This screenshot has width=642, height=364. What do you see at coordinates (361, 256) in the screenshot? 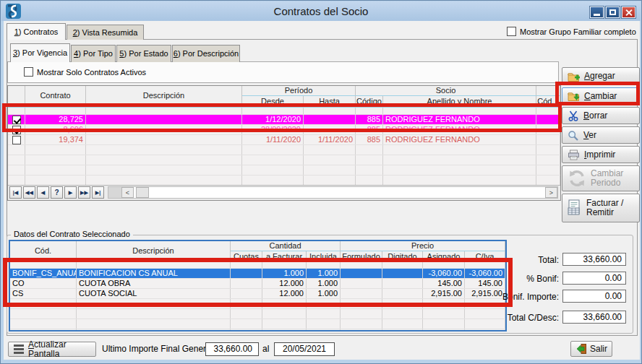
I see `header-formulado: Formulado` at bounding box center [361, 256].